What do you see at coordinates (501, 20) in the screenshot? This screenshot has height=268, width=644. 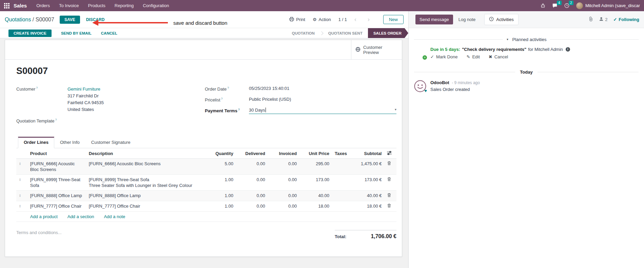 I see `activities-tab-button: Activities` at bounding box center [501, 20].